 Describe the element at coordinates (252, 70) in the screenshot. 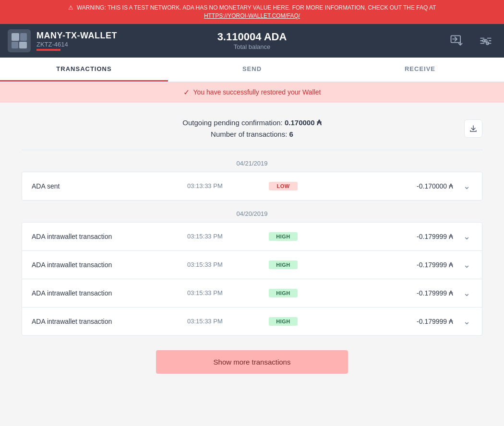

I see `nav-tabs: TRANSACTIONS SEND RECEIVE` at that location.